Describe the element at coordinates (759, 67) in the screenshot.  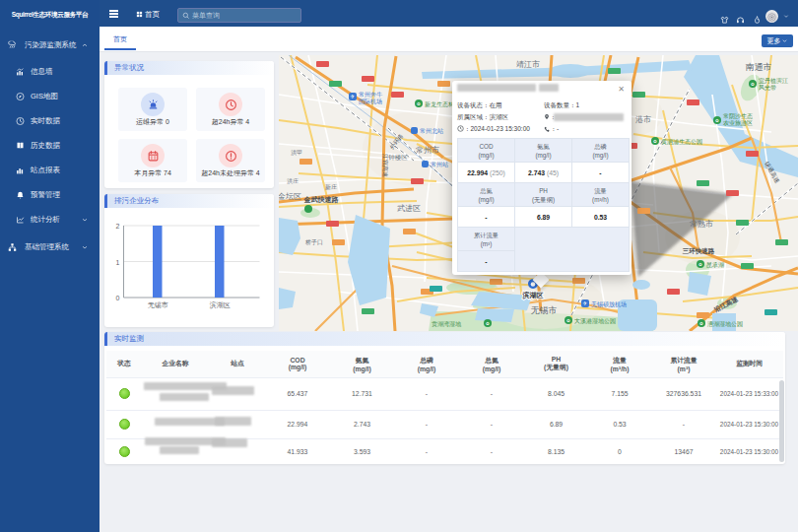
I see `svg-text: 南通市` at that location.